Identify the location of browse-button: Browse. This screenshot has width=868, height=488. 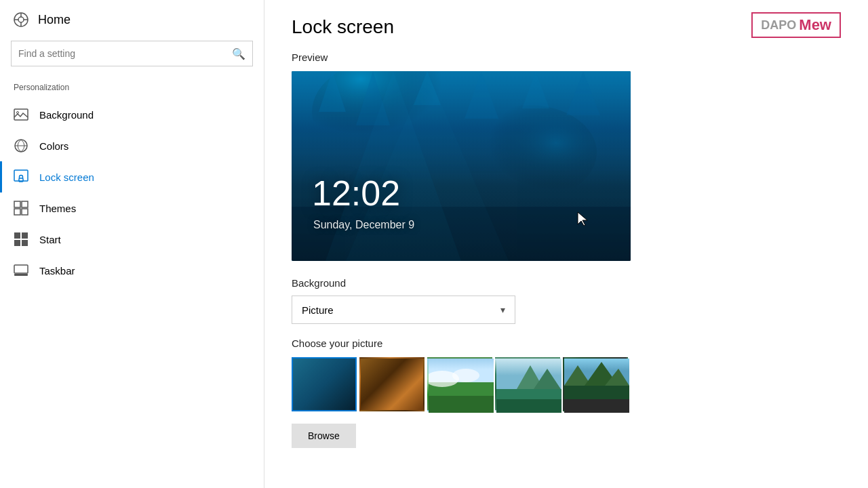
(324, 436).